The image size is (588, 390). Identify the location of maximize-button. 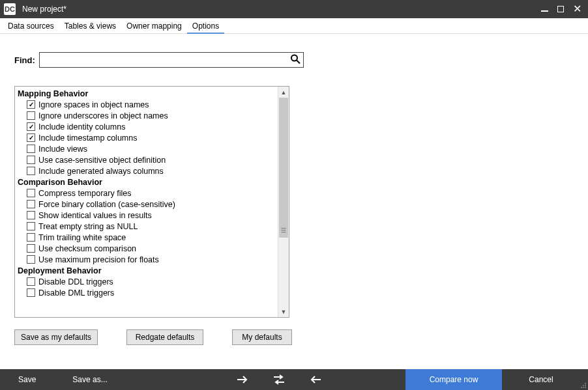
(561, 9).